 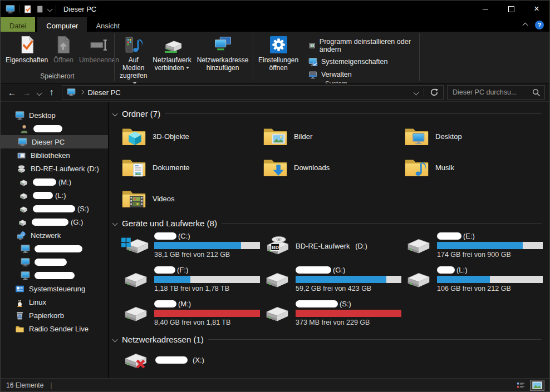 What do you see at coordinates (55, 329) in the screenshot?
I see `sidebar-item-radio-sender-live: Radio Sender Live` at bounding box center [55, 329].